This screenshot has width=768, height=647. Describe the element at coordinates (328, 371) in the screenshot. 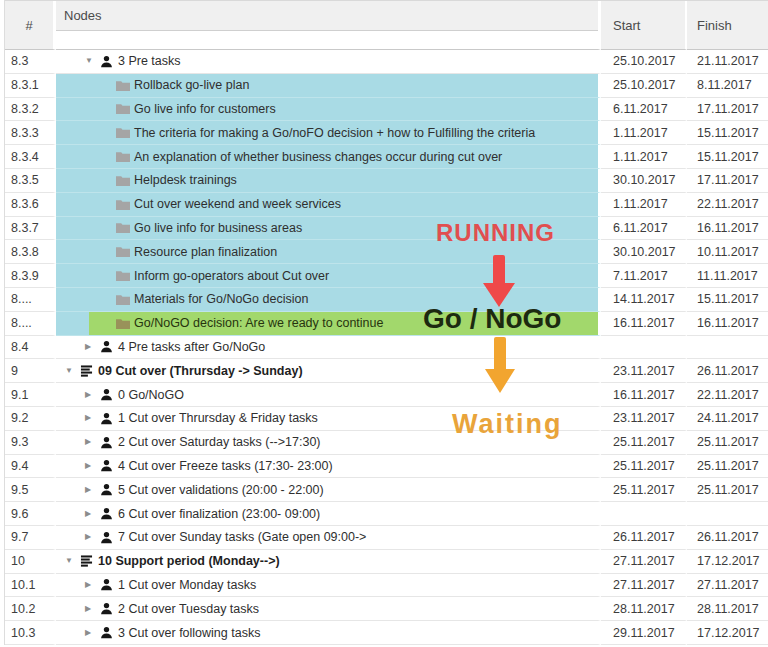

I see `node-cell: ▼ 09 Cut over (Thrursday -> Sunday)` at that location.